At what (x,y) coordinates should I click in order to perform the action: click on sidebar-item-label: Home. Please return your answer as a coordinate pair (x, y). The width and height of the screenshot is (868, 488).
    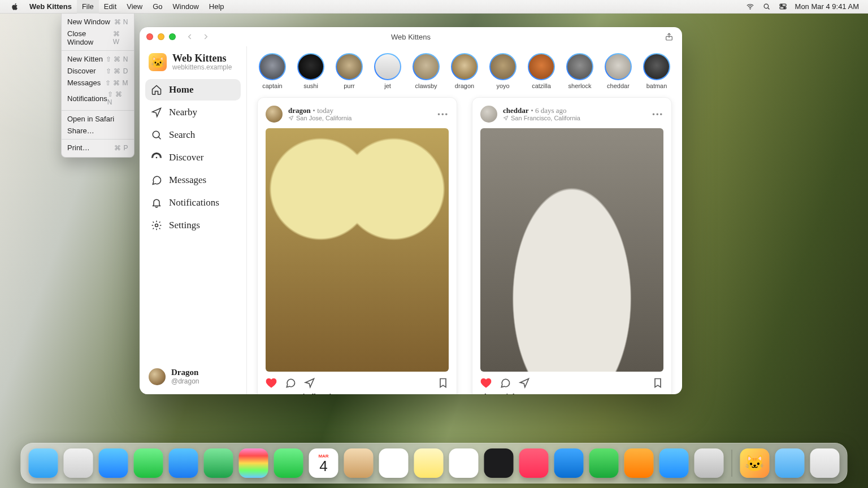
    Looking at the image, I should click on (181, 90).